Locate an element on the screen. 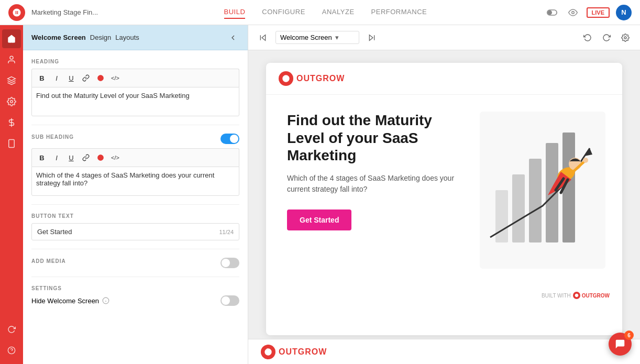  sub-code-button: </> is located at coordinates (115, 158).